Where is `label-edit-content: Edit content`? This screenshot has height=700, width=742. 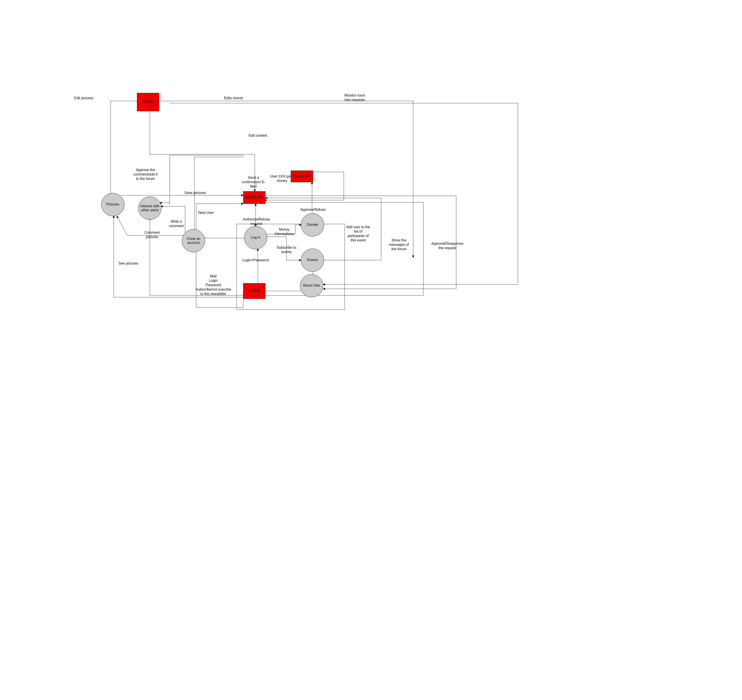 label-edit-content: Edit content is located at coordinates (258, 136).